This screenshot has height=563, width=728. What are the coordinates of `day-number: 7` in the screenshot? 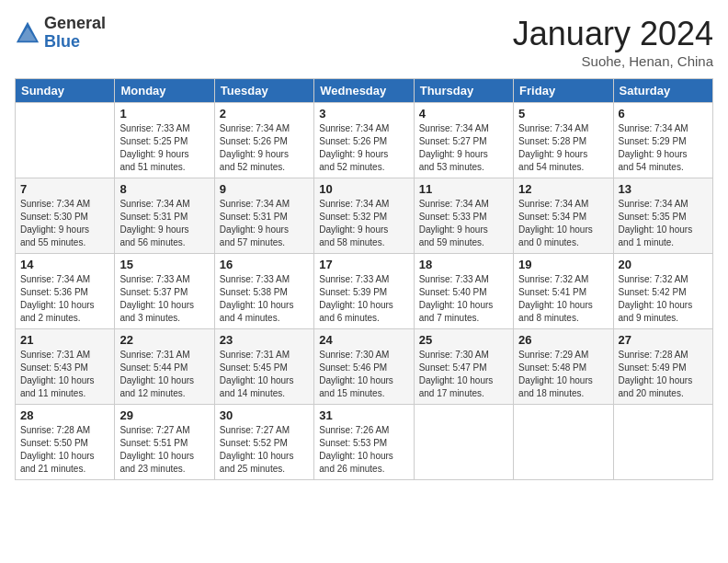 It's located at (64, 190).